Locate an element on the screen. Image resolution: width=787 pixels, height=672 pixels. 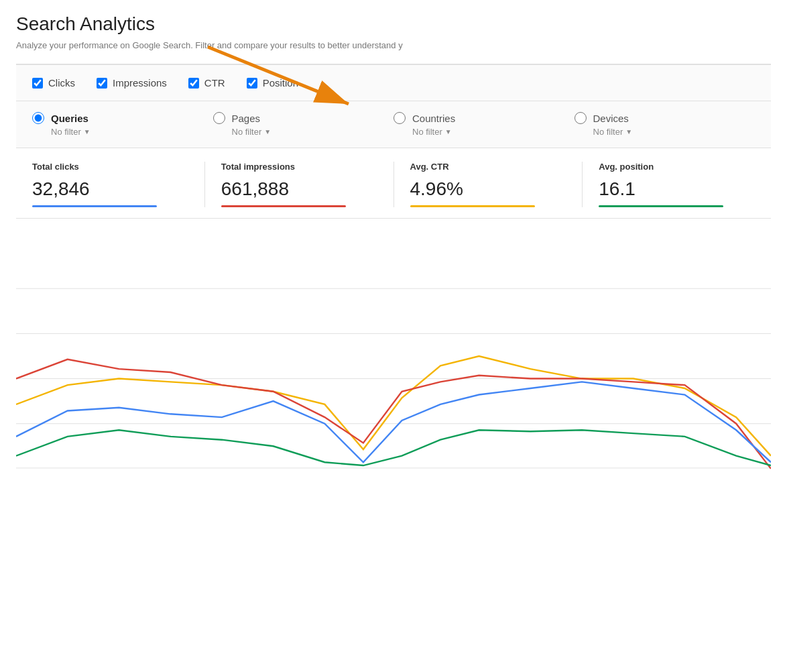
checkbox-impressions: Impressions is located at coordinates (131, 83).